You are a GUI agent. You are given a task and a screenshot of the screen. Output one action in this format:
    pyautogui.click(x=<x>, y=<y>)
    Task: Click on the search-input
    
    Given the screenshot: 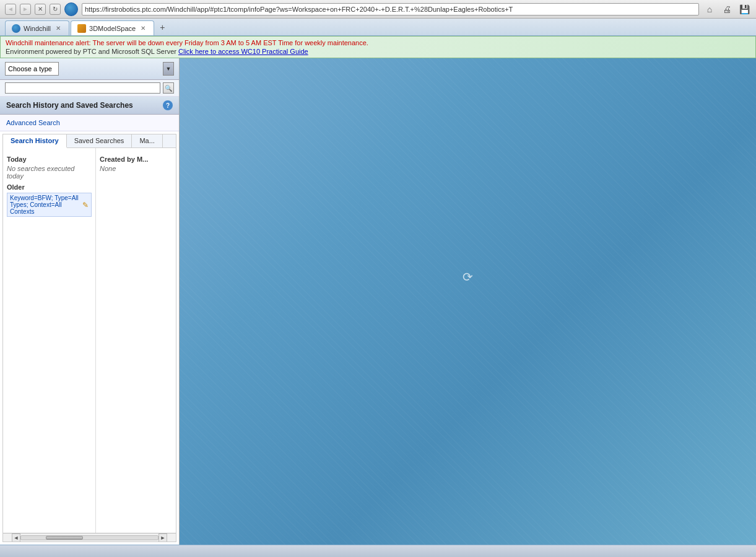 What is the action you would take?
    pyautogui.click(x=83, y=88)
    